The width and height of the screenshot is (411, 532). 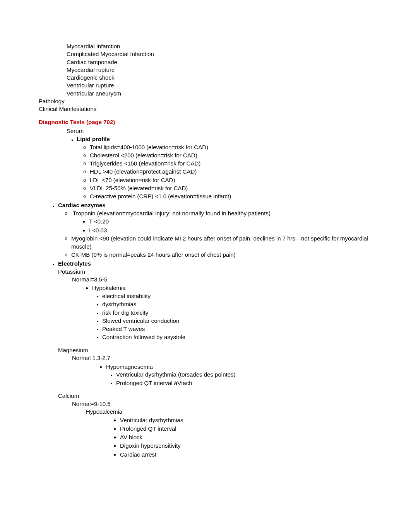 I want to click on cardiac-enzymes-item: Cardiac enzymes Troponin (elevation=myoc…, so click(x=219, y=230).